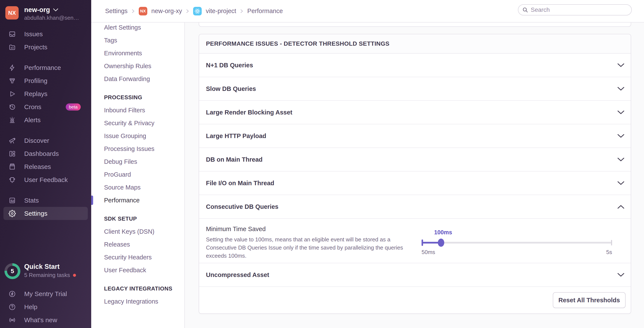 This screenshot has height=328, width=644. I want to click on sidebar-item-settings: Settings, so click(46, 213).